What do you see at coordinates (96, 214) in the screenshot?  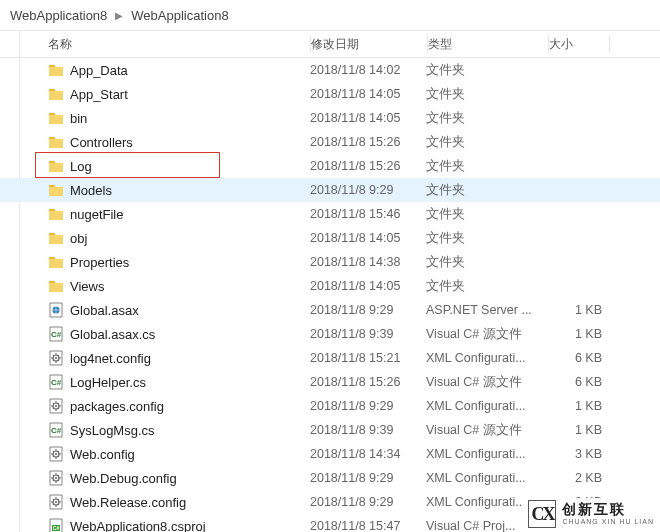 I see `file-name: nugetFile` at bounding box center [96, 214].